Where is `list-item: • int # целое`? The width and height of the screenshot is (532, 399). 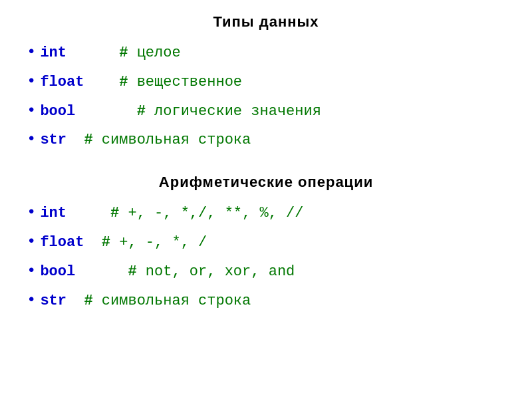
list-item: • int # целое is located at coordinates (266, 53).